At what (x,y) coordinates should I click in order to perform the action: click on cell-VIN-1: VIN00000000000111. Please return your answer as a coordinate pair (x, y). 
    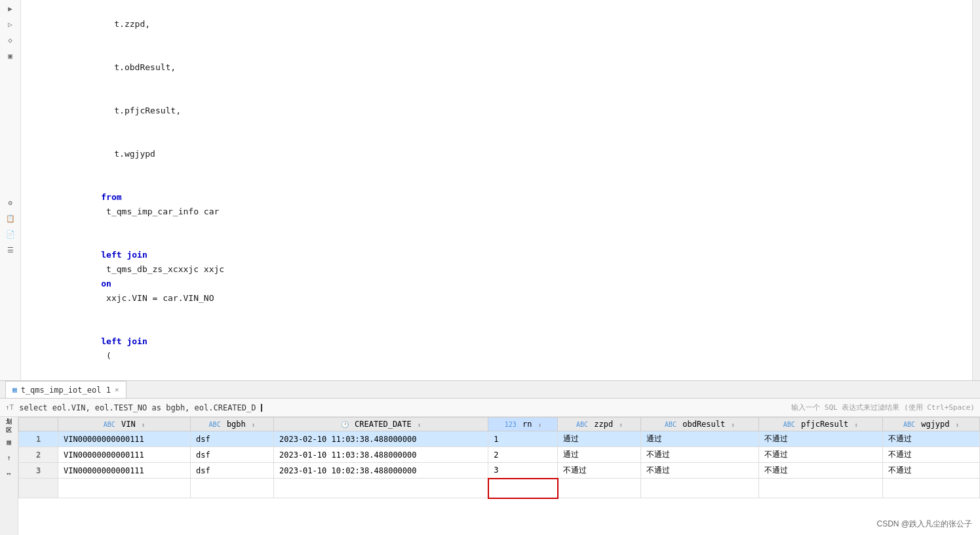
    Looking at the image, I should click on (125, 439).